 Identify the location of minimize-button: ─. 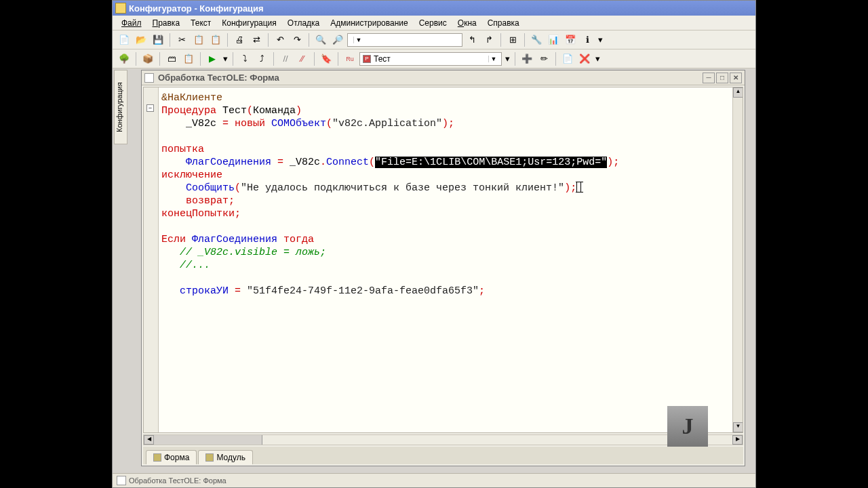
(709, 78).